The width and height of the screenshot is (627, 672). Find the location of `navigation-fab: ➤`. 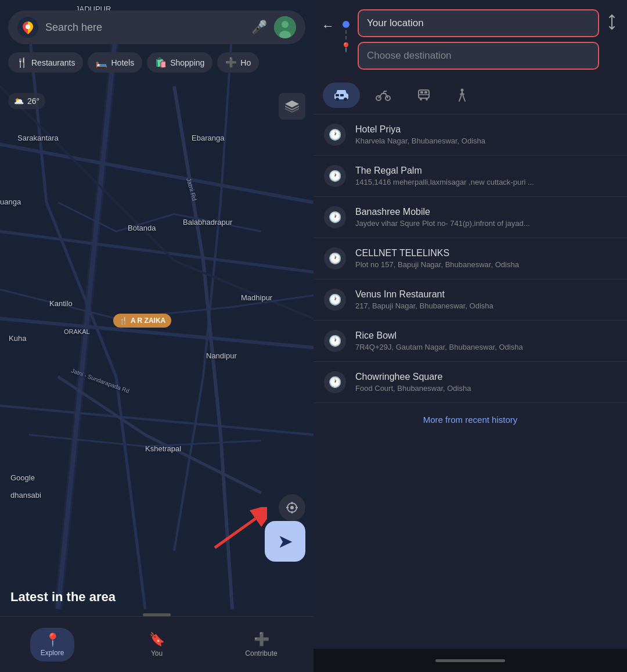

navigation-fab: ➤ is located at coordinates (285, 541).